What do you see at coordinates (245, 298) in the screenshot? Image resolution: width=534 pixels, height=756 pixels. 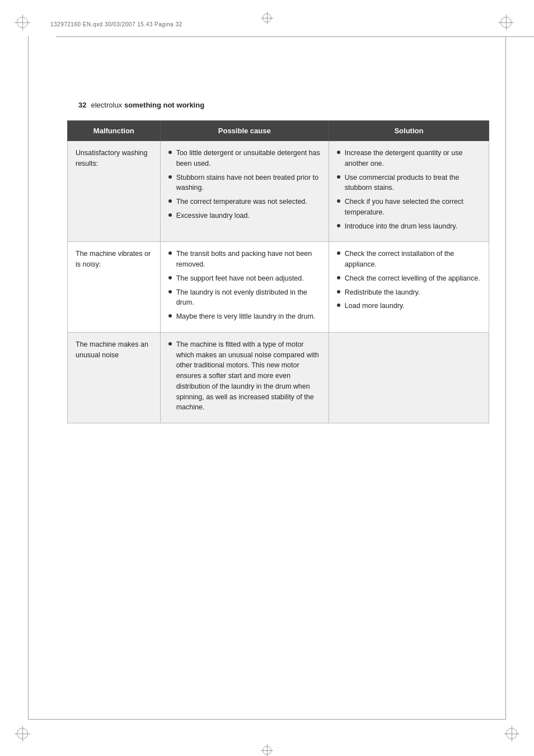 I see `list-item: The laundry is not evenly distributed in…` at bounding box center [245, 298].